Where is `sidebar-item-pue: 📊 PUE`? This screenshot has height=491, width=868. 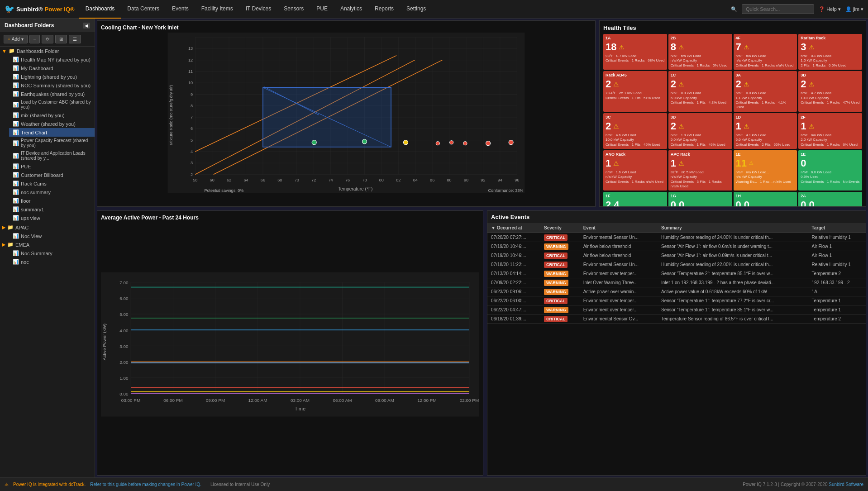
sidebar-item-pue: 📊 PUE is located at coordinates (52, 167).